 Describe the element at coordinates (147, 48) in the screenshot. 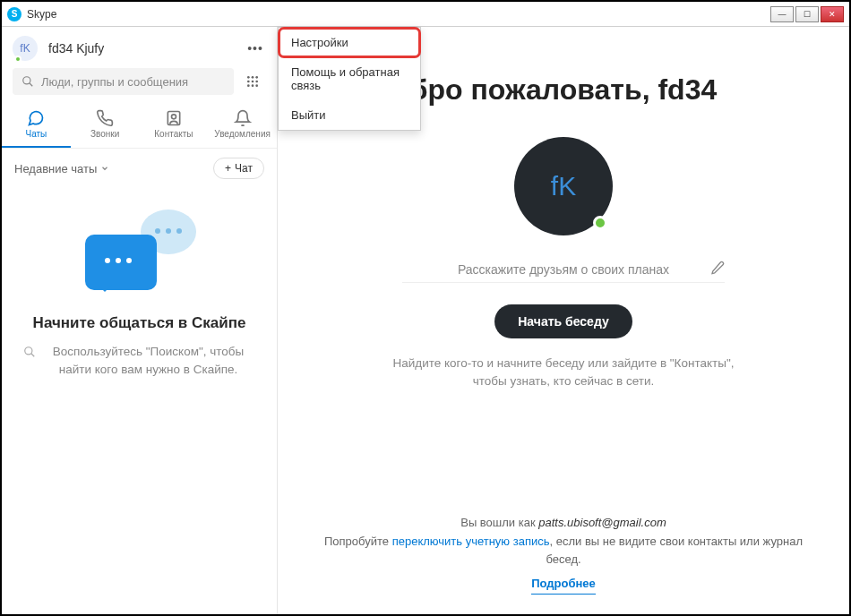

I see `user-display-name: fd34 Kjufy` at that location.